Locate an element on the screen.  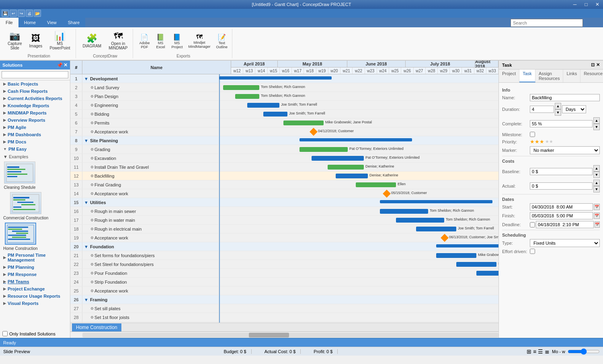
example-cleaning: Cleaning Shedule is located at coordinates (20, 175).